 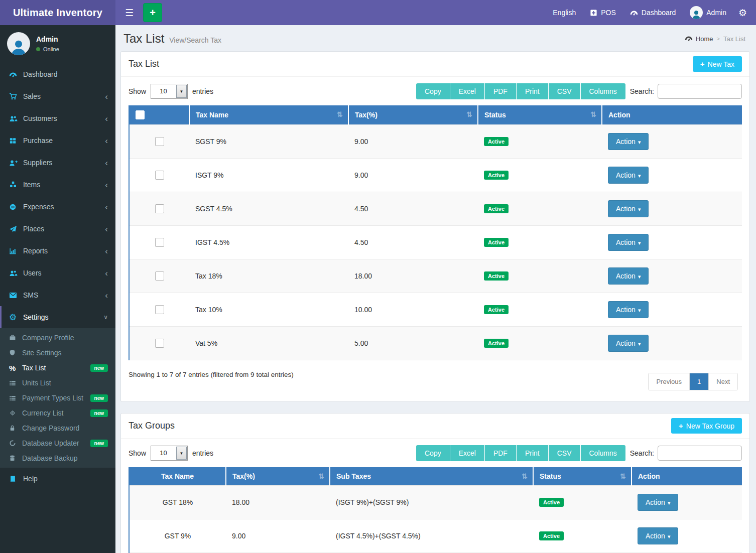 I want to click on column-header-sub-taxes: Sub Taxes⇅, so click(x=432, y=477).